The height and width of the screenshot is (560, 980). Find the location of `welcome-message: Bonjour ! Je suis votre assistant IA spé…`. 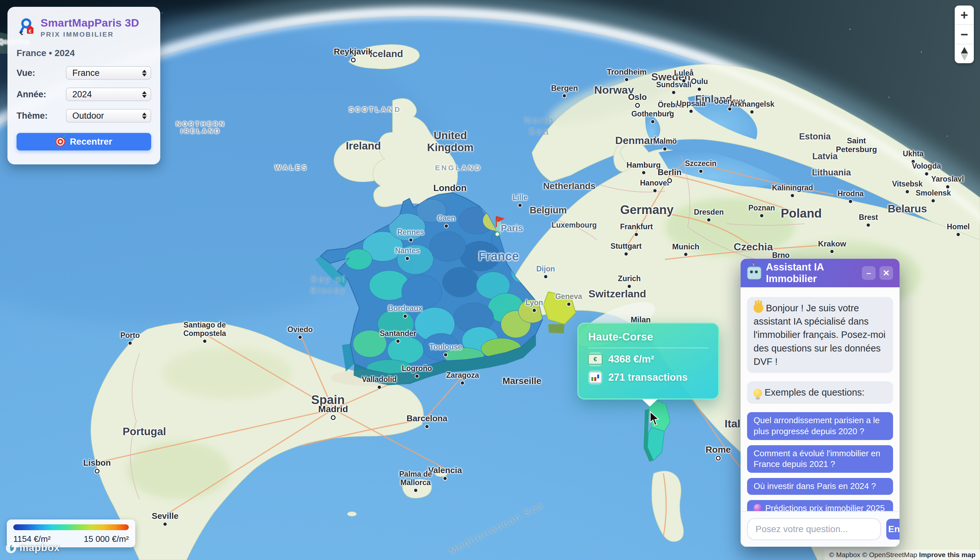

welcome-message: Bonjour ! Je suis votre assistant IA spé… is located at coordinates (820, 335).